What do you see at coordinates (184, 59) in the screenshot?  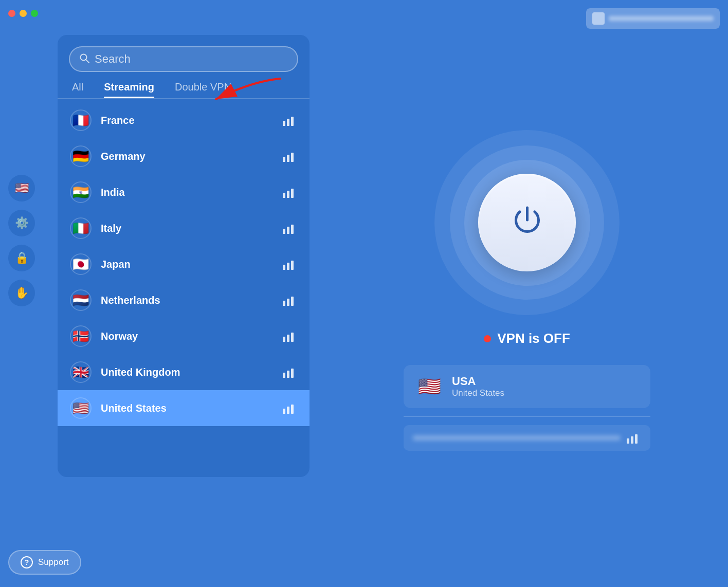 I see `search-bar` at bounding box center [184, 59].